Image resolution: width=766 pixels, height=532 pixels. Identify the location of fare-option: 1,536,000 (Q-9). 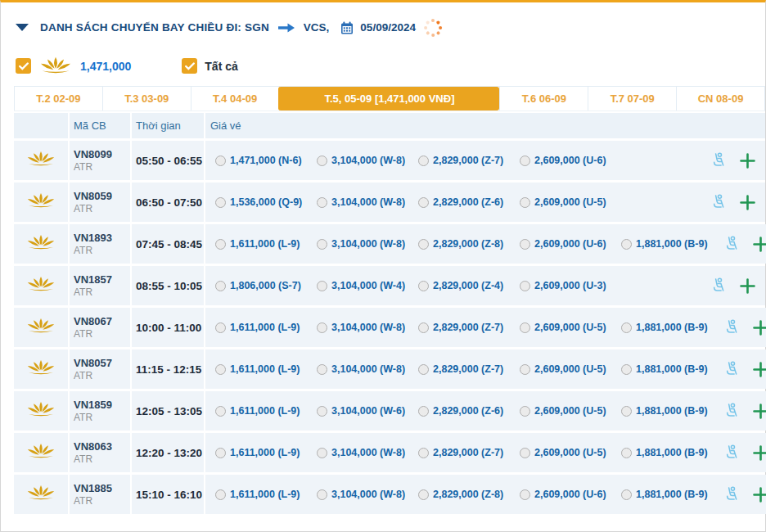
(266, 202).